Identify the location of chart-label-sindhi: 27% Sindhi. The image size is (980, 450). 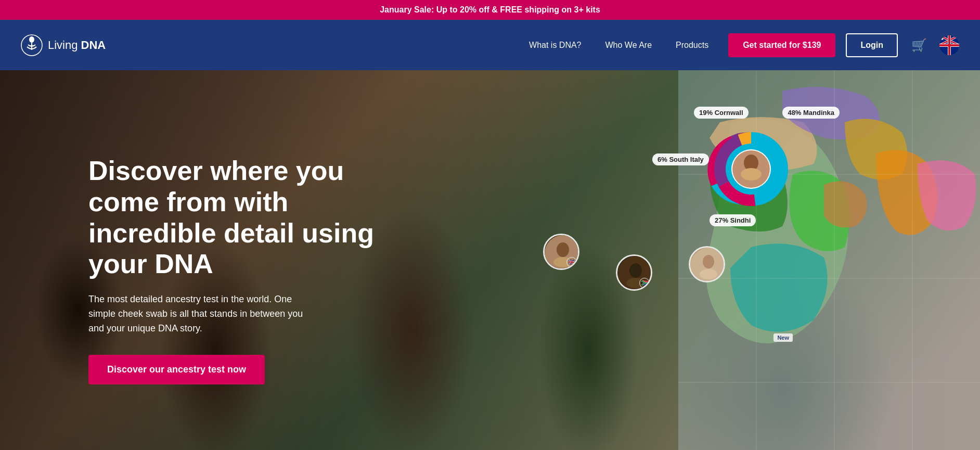
(732, 221).